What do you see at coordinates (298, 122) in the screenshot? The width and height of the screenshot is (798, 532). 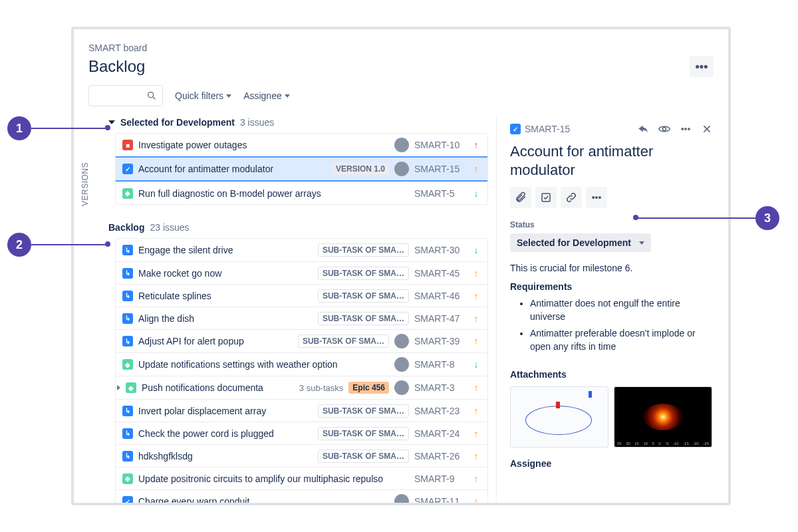 I see `section-selected-for-development: Selected for Development 3 issues` at bounding box center [298, 122].